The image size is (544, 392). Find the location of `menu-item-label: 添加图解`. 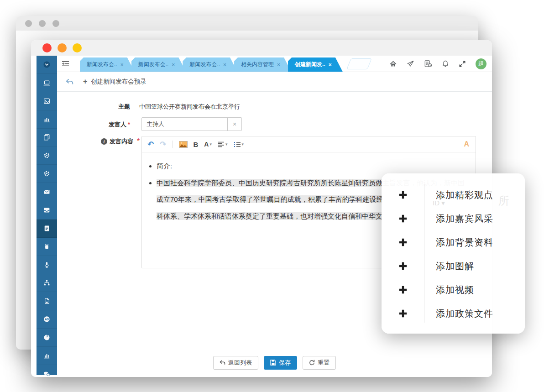

menu-item-label: 添加图解 is located at coordinates (449, 267).